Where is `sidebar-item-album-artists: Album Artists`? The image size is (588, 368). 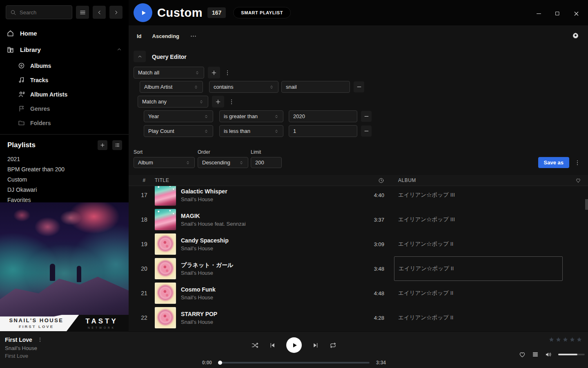
sidebar-item-album-artists: Album Artists is located at coordinates (65, 94).